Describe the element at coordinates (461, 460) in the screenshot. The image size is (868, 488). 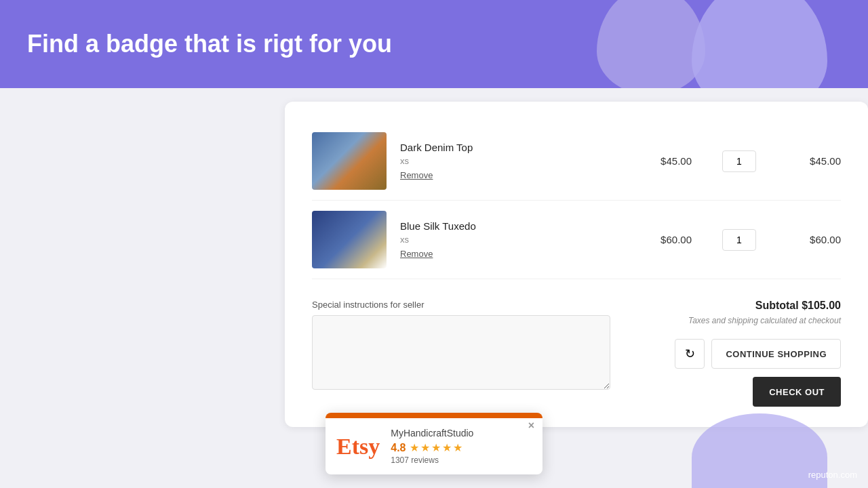
I see `etsy-reviews: 1307 reviews` at that location.